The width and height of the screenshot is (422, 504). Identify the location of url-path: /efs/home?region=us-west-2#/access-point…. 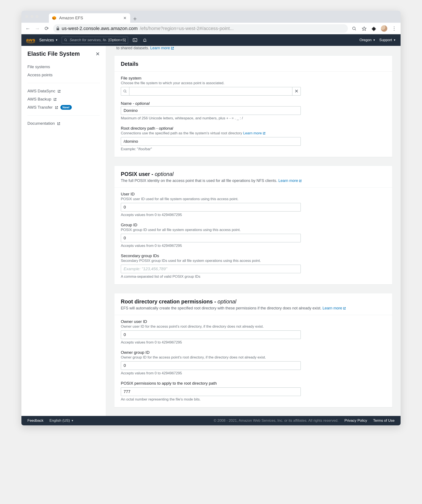
(187, 28).